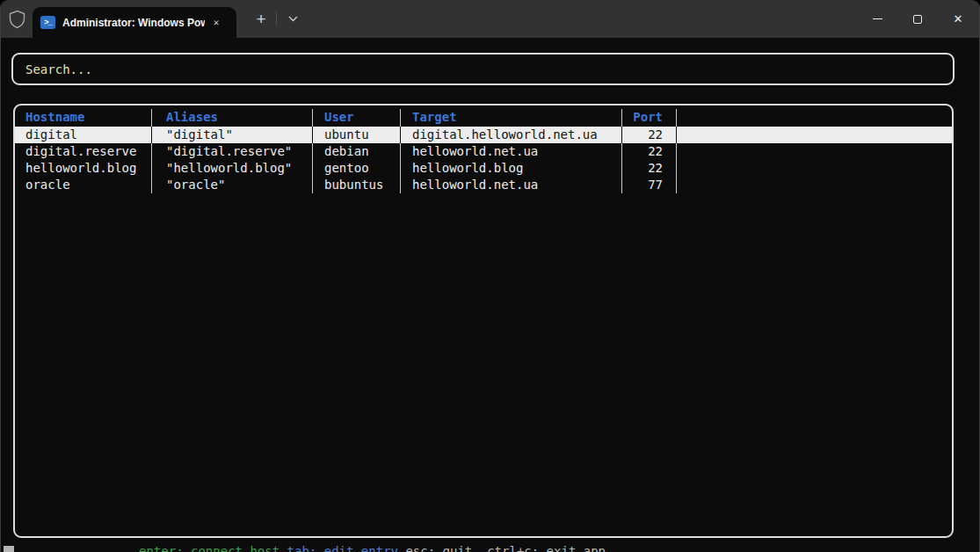  Describe the element at coordinates (357, 169) in the screenshot. I see `cell-user: gentoo` at that location.